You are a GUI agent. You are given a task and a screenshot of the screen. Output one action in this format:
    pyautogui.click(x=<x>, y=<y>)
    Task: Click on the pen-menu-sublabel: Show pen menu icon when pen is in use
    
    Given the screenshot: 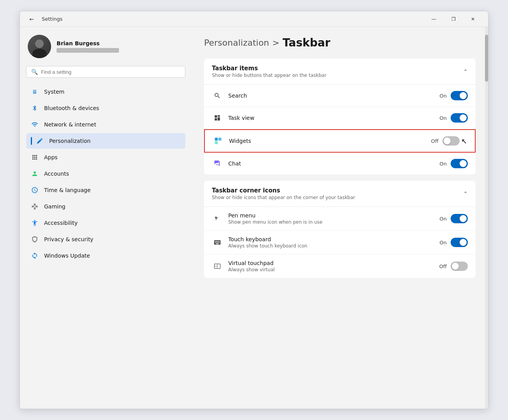 What is the action you would take?
    pyautogui.click(x=334, y=222)
    